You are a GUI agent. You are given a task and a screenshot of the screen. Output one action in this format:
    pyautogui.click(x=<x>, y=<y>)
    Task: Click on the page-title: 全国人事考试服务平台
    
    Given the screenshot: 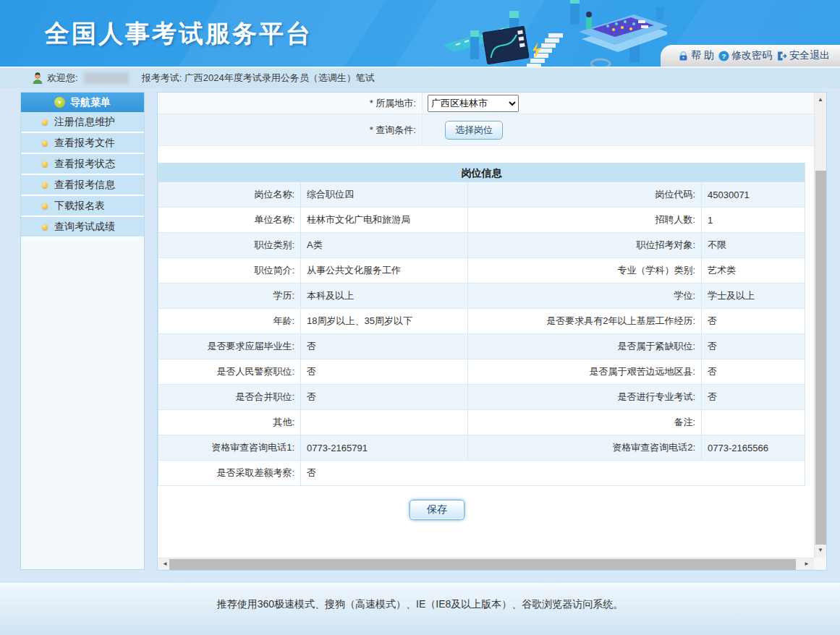 What is the action you would take?
    pyautogui.click(x=179, y=34)
    